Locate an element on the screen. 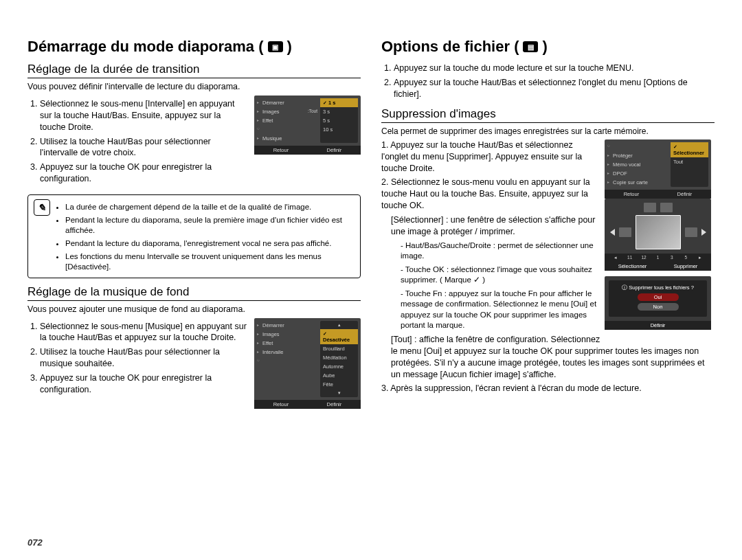  lcd2-left-2: Effet is located at coordinates (287, 344).